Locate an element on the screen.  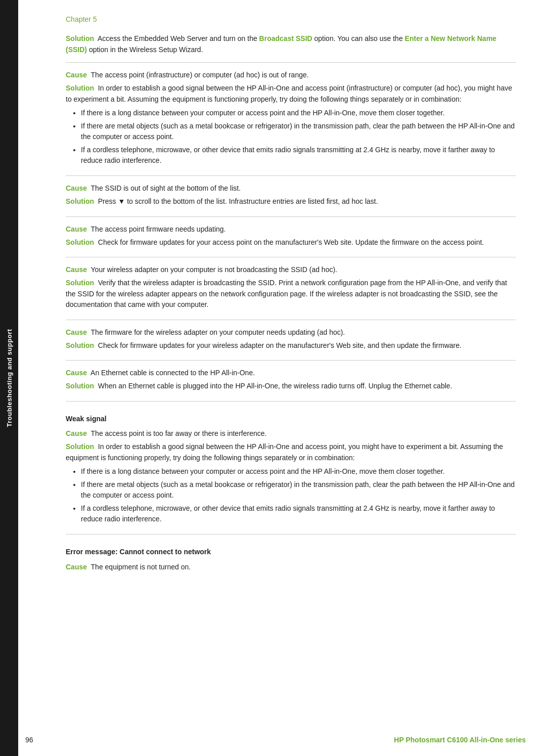
cause-ssid-bottom: Cause The SSID is out of sight at the bo… is located at coordinates (291, 189).